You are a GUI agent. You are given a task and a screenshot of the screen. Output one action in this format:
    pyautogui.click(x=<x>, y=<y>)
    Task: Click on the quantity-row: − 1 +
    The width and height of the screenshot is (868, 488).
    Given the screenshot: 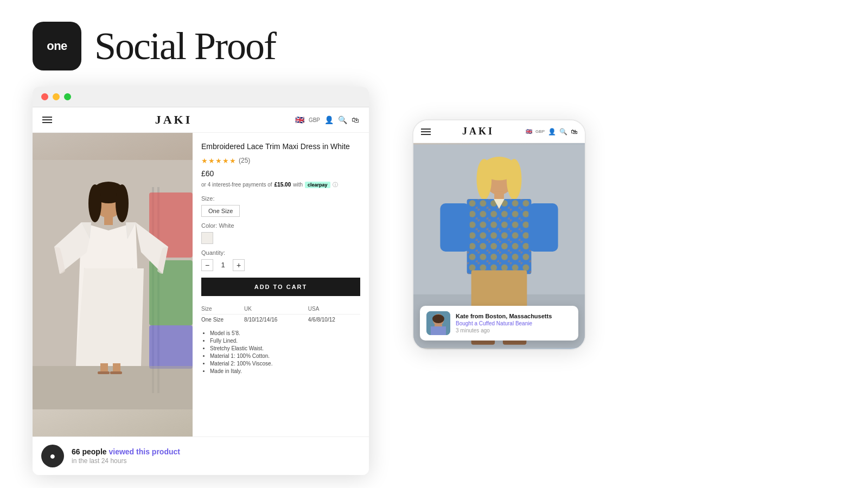 What is the action you would take?
    pyautogui.click(x=281, y=265)
    